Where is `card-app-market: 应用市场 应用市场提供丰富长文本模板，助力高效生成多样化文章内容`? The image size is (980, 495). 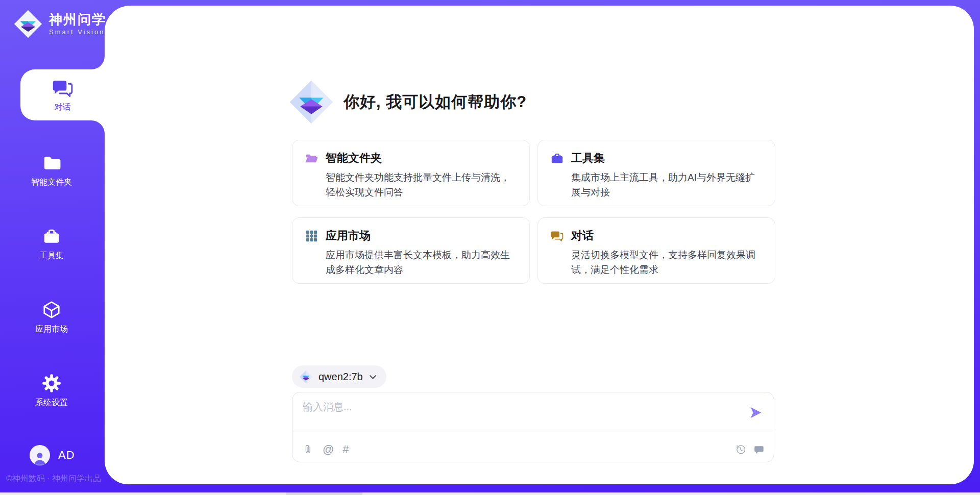
card-app-market: 应用市场 应用市场提供丰富长文本模板，助力高效生成多样化文章内容 is located at coordinates (411, 251).